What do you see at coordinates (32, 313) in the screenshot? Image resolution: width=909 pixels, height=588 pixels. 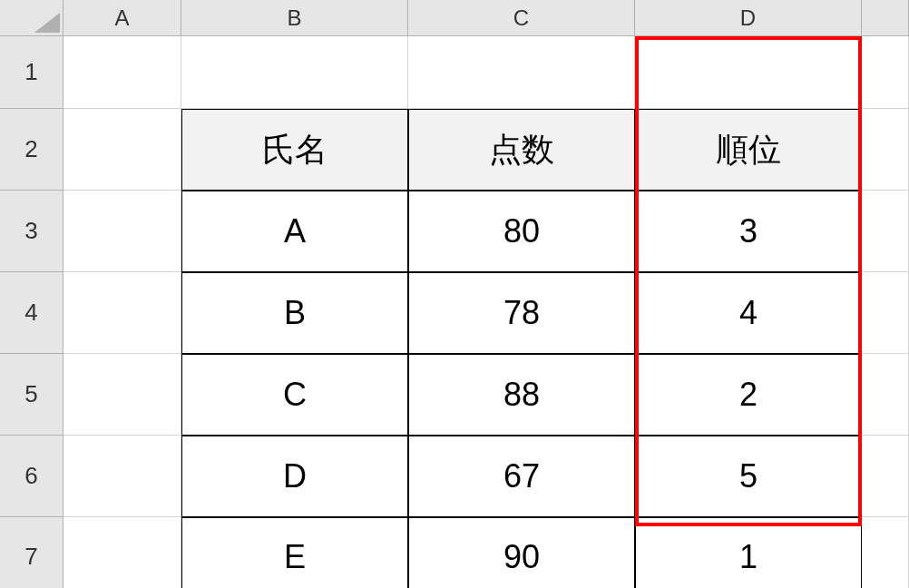 I see `row-head-4: 4` at bounding box center [32, 313].